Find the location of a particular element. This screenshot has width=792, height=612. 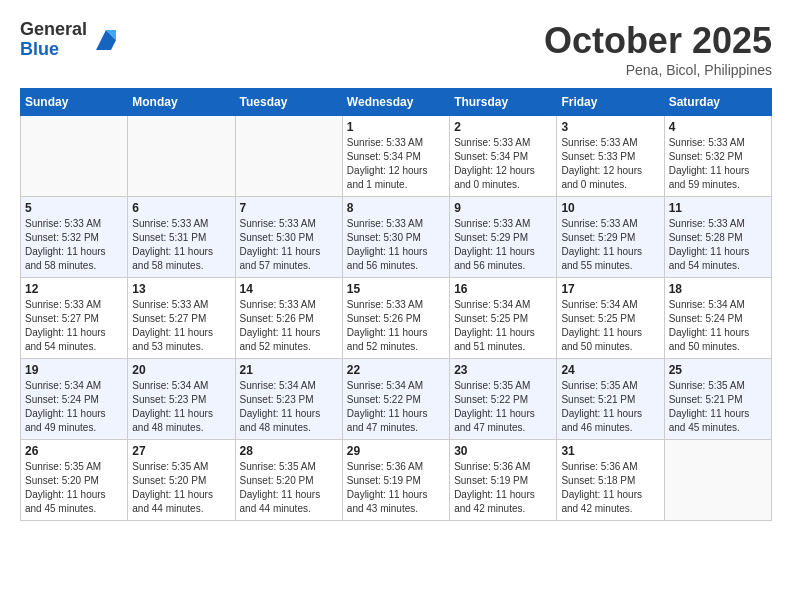

calendar-week-row: 12Sunrise: 5:33 AM Sunset: 5:27 PM Dayli… is located at coordinates (396, 318).